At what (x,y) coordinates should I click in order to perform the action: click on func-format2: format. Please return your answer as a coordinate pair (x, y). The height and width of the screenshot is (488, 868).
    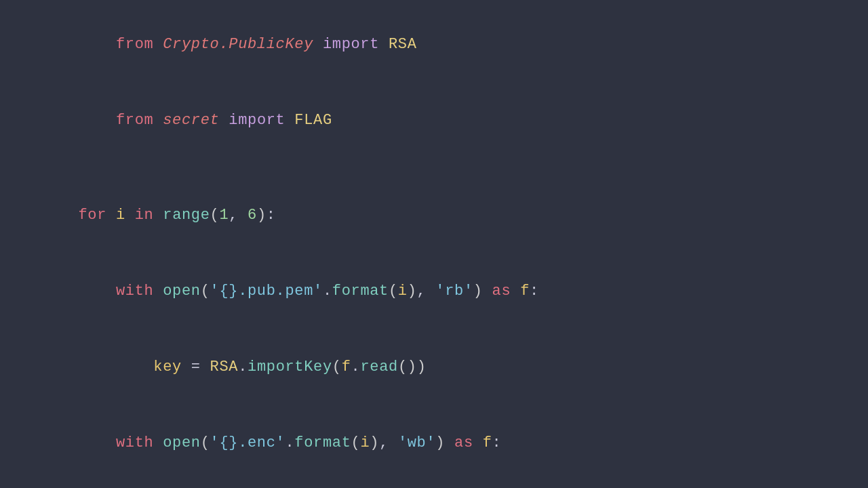
    Looking at the image, I should click on (323, 443).